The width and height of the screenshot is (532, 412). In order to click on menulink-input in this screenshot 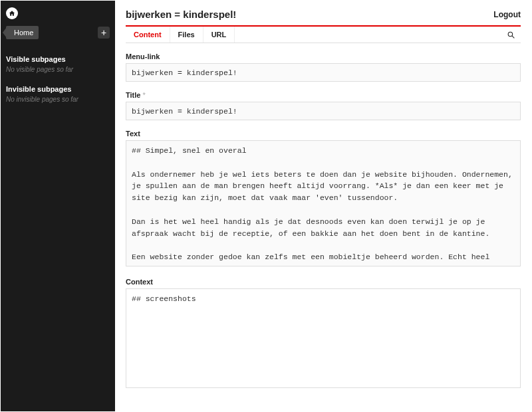, I will do `click(323, 72)`.